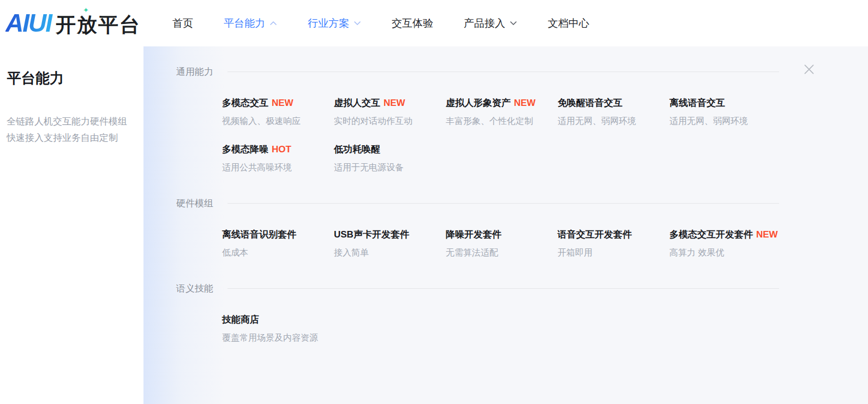 This screenshot has height=404, width=868. I want to click on nav-item-label: 首页, so click(183, 23).